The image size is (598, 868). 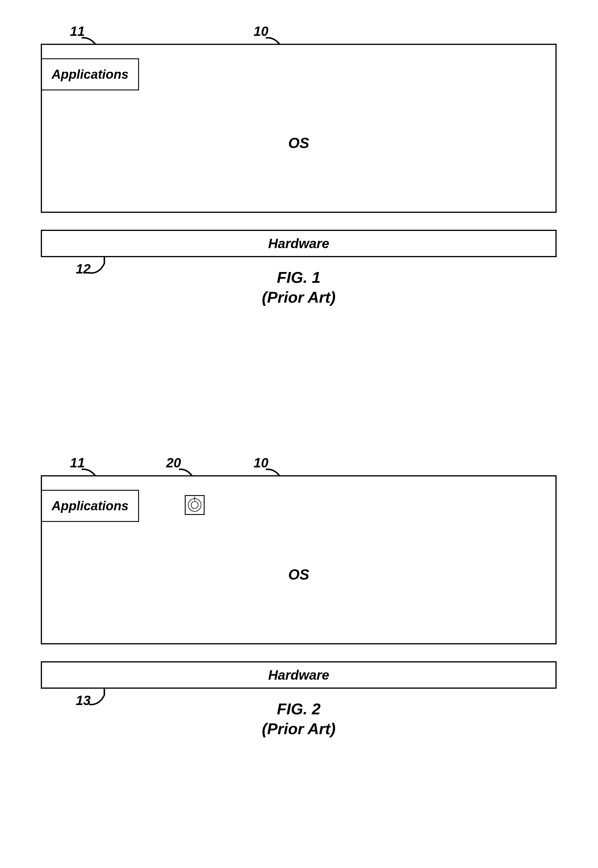 I want to click on caption-line1: FIG. 1, so click(x=299, y=277).